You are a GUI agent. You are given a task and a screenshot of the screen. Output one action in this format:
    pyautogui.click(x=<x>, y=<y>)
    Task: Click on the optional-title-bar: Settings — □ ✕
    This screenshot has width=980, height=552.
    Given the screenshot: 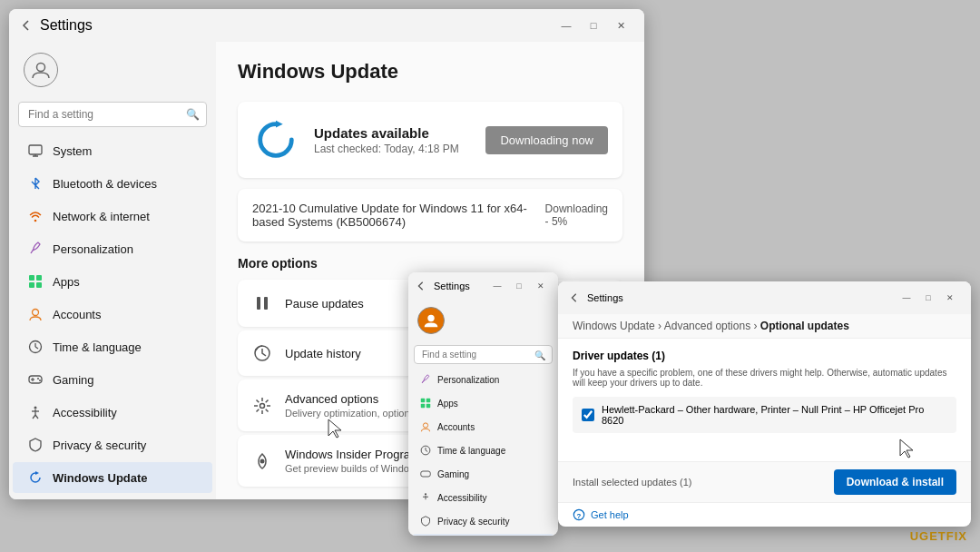 What is the action you would take?
    pyautogui.click(x=764, y=298)
    